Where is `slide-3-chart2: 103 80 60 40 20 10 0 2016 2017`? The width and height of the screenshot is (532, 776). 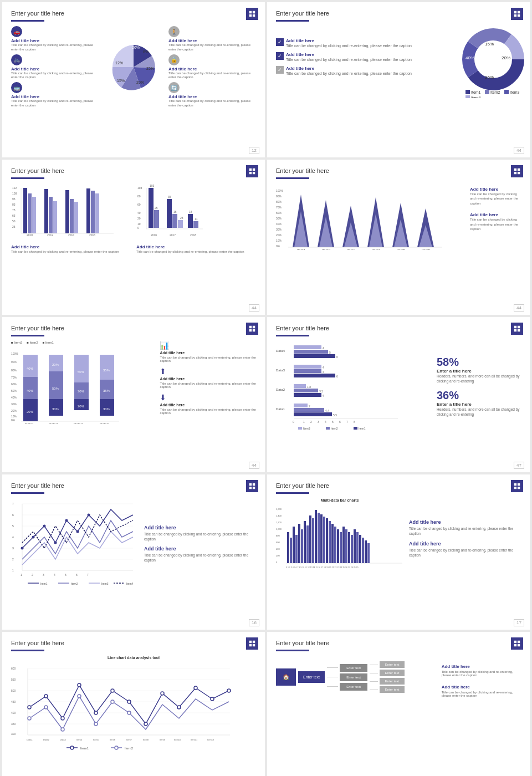 slide-3-chart2: 103 80 60 40 20 10 0 2016 2017 is located at coordinates (196, 218).